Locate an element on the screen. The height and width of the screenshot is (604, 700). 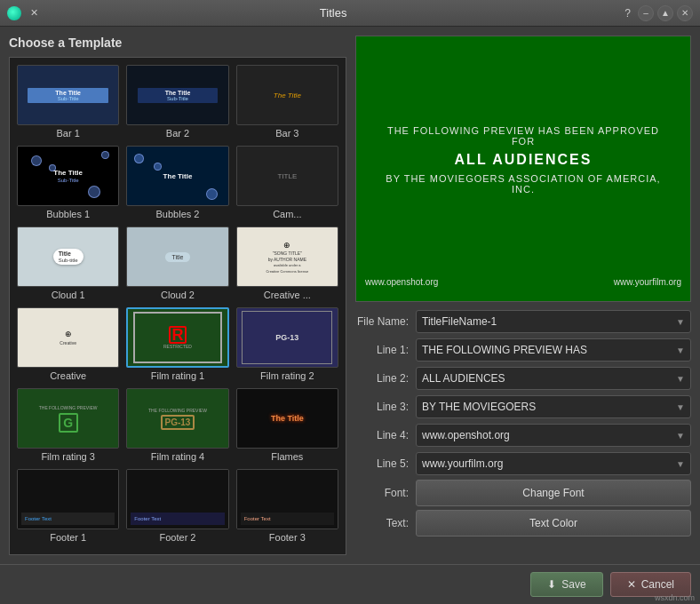
cancel-icon: ✕ is located at coordinates (632, 584).